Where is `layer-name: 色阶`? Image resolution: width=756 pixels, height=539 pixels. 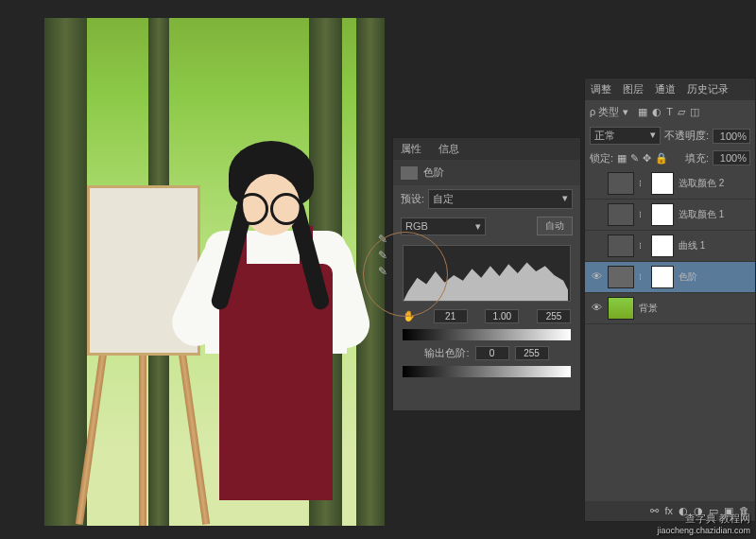 layer-name: 色阶 is located at coordinates (714, 277).